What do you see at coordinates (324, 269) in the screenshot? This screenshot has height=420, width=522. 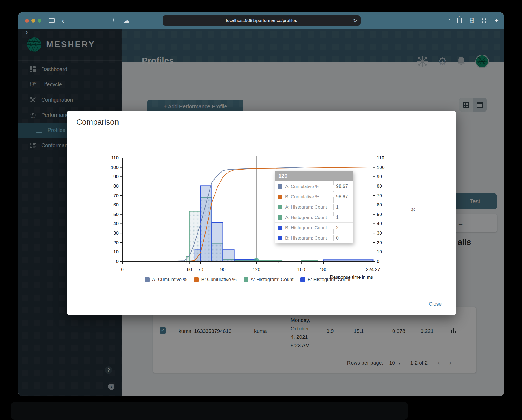 I see `svg-text: 180` at bounding box center [324, 269].